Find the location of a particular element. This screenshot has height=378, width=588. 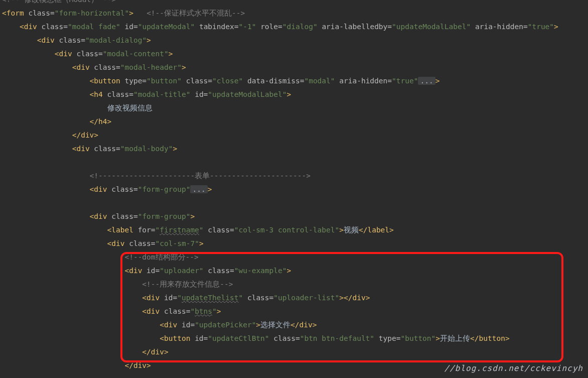

code-token: "updatePicker" is located at coordinates (225, 325).